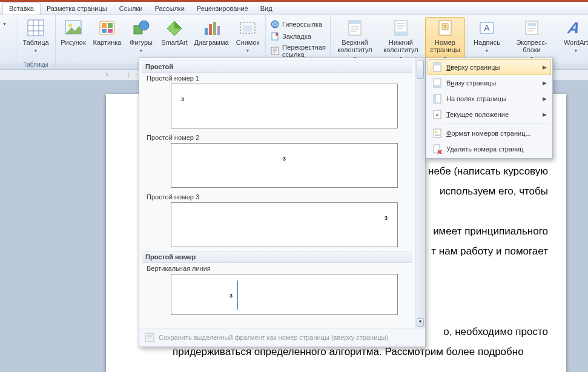  I want to click on textbox-button: A Надпись▼, so click(487, 36).